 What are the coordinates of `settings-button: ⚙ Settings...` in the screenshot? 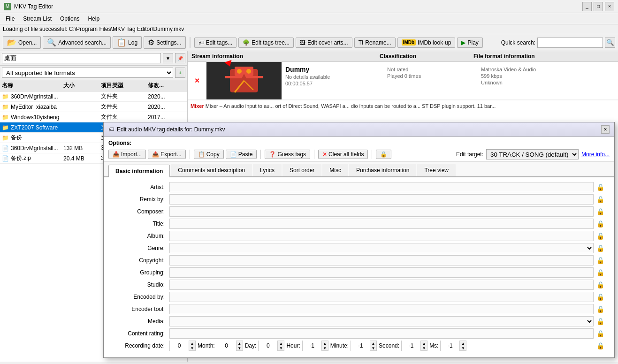 It's located at (164, 42).